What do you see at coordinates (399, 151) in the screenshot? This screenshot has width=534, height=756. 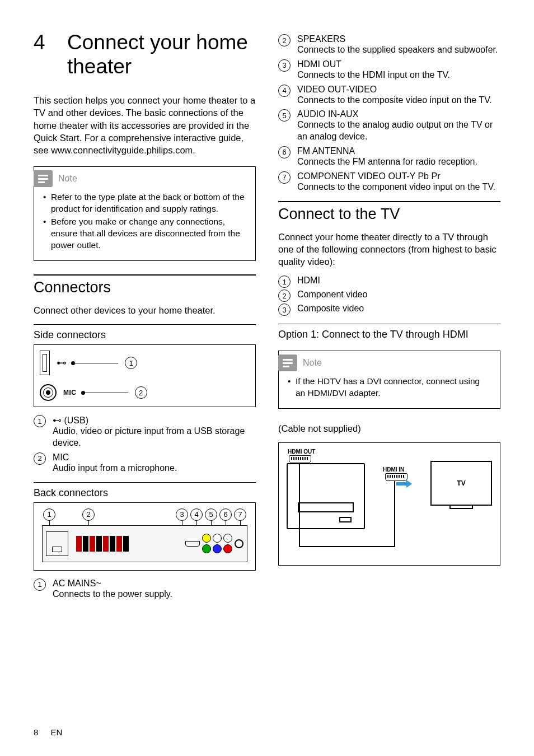 I see `item-label: FM ANTENNA` at bounding box center [399, 151].